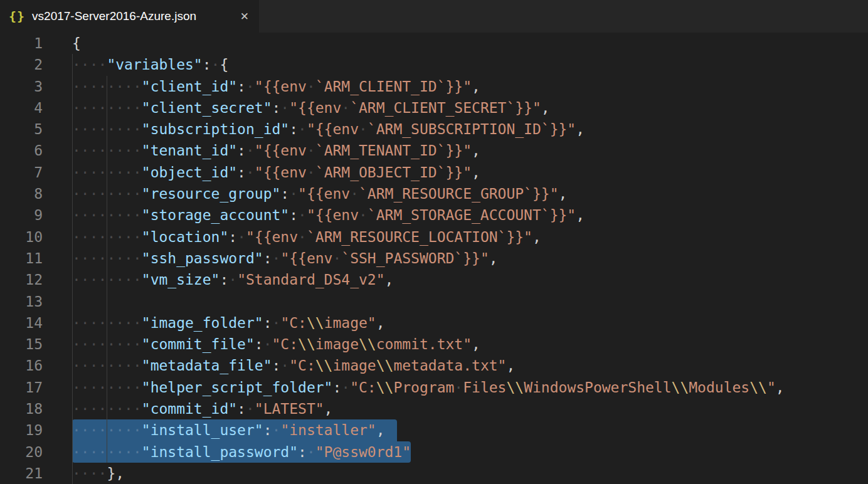 The height and width of the screenshot is (484, 868). What do you see at coordinates (21, 150) in the screenshot?
I see `line-number: 6` at bounding box center [21, 150].